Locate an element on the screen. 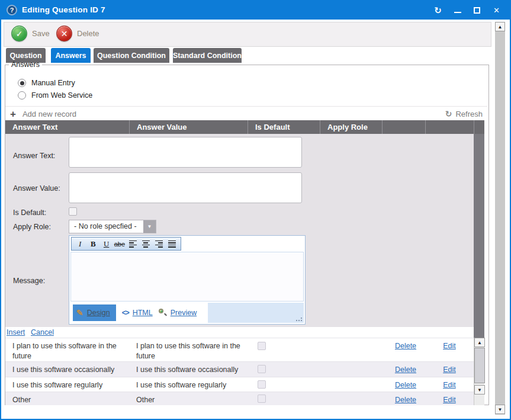 The image size is (511, 420). radio-unselected-icon is located at coordinates (22, 95).